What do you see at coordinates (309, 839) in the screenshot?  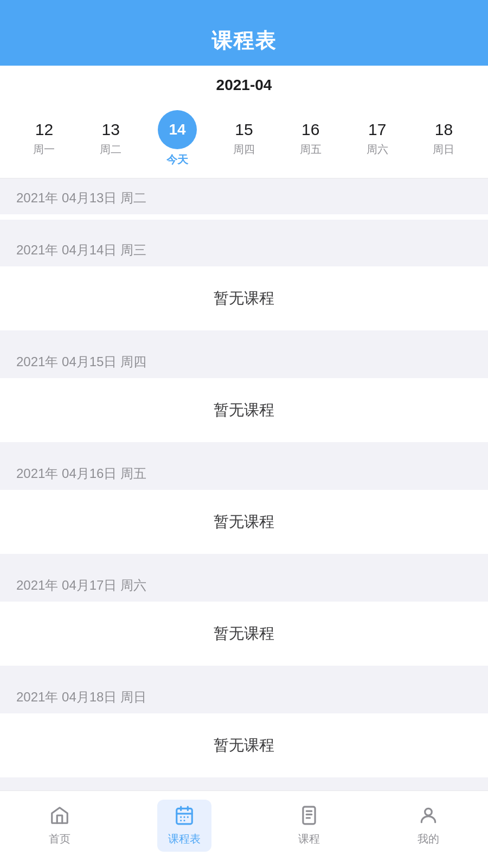 I see `courses-label: 课程` at bounding box center [309, 839].